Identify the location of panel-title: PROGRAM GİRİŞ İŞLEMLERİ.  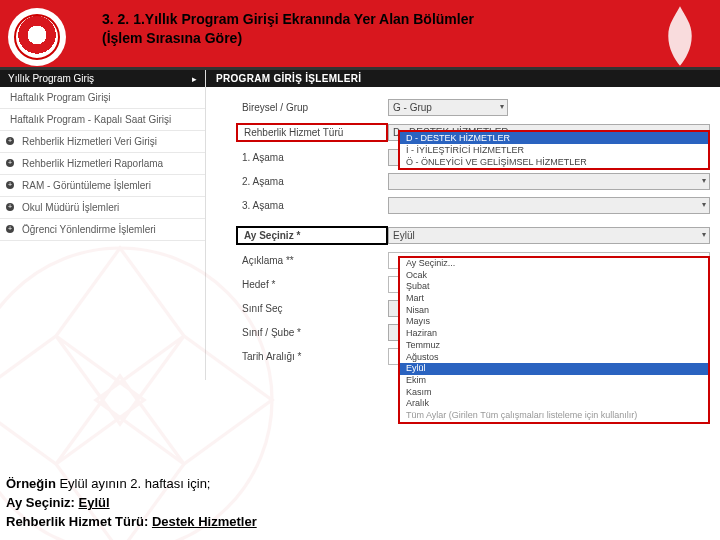
(463, 78).